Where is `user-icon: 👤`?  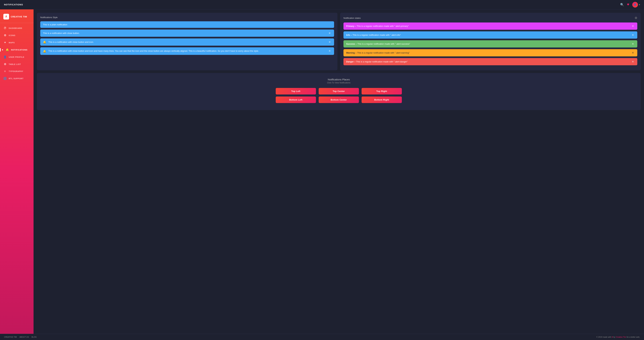 user-icon: 👤 is located at coordinates (5, 57).